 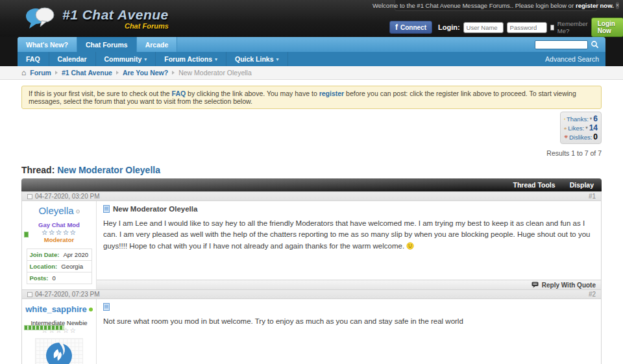 I want to click on navigation: What's New? Chat Forums Arcade FAQ Calen…, so click(x=312, y=52).